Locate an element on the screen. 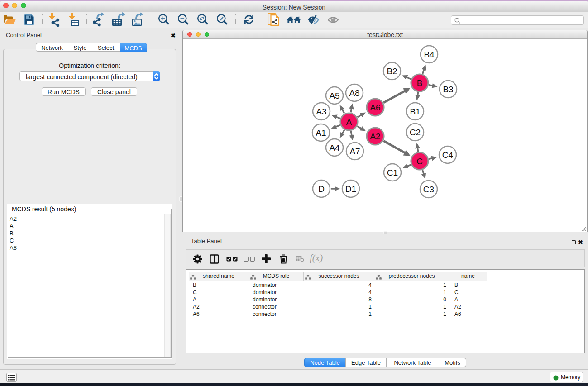 The width and height of the screenshot is (588, 386). svg-text: D is located at coordinates (321, 189).